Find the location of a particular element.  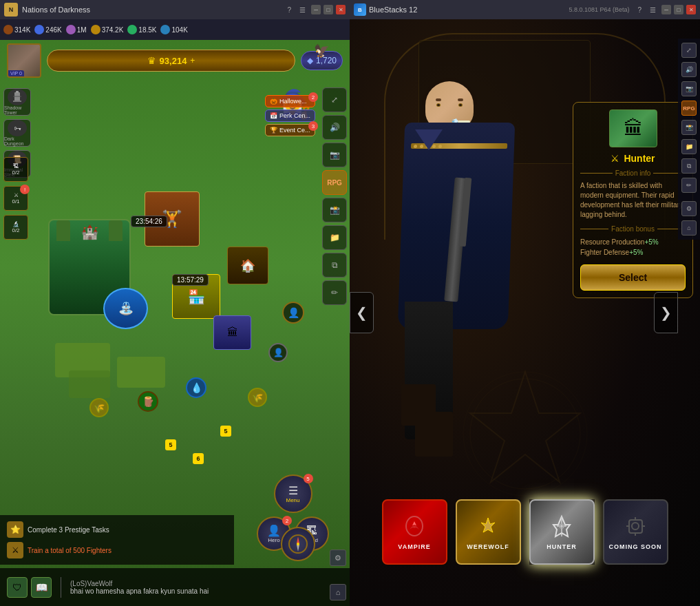

home-btn-left: ⌂ is located at coordinates (338, 592).